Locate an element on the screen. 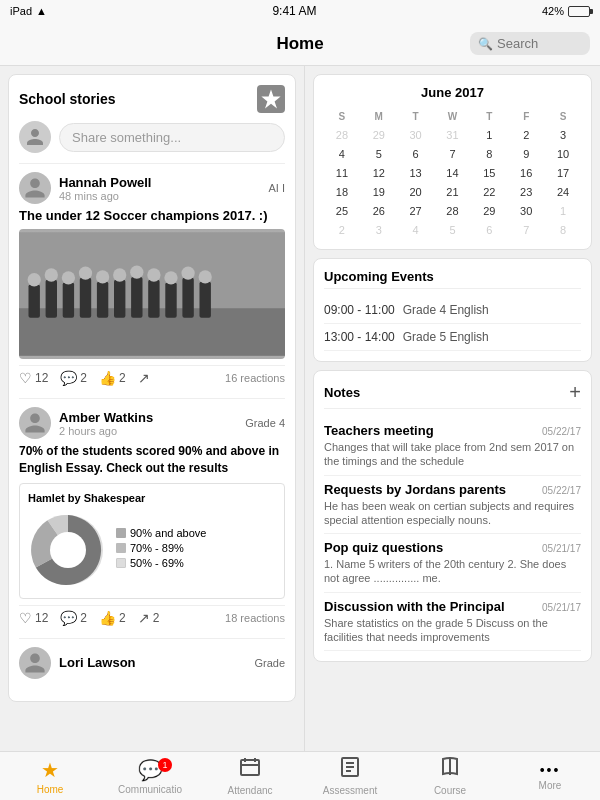  cal-day: 14 is located at coordinates (453, 173).